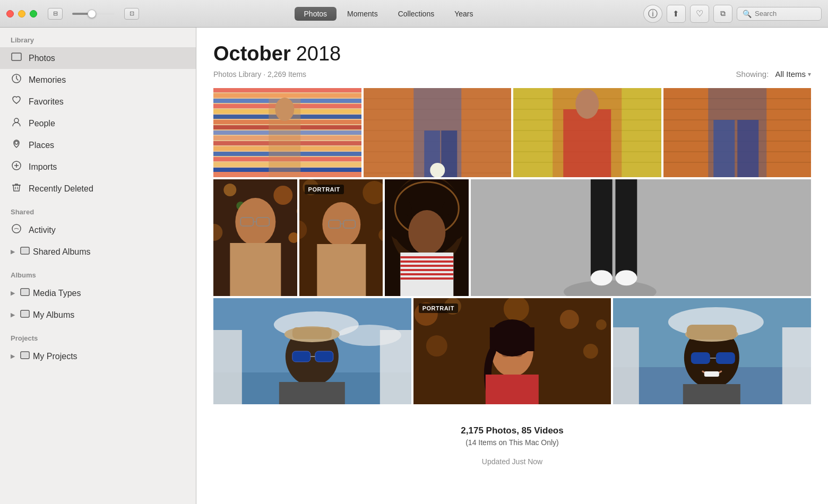  What do you see at coordinates (779, 14) in the screenshot?
I see `search-box: 🔍` at bounding box center [779, 14].